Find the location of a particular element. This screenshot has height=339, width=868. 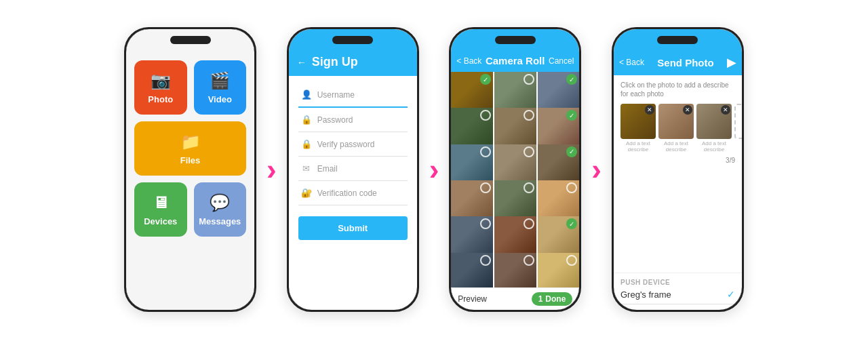

preview-text: Preview is located at coordinates (472, 299).